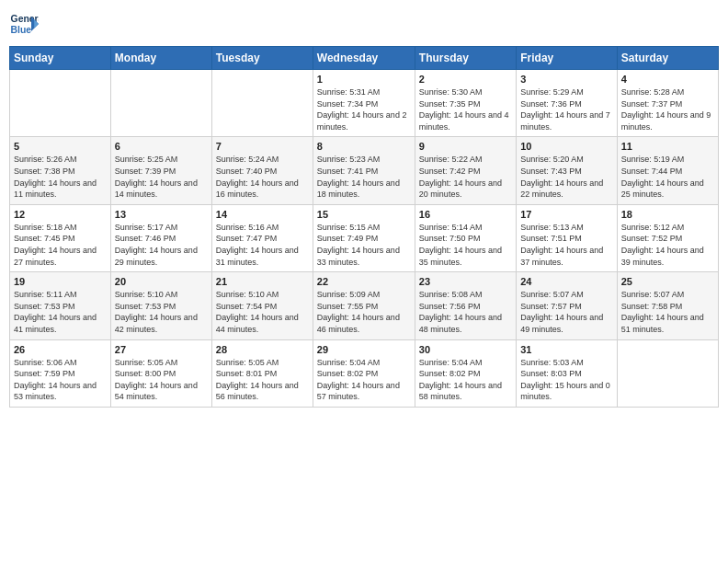  Describe the element at coordinates (667, 103) in the screenshot. I see `calendar-cell: 4Sunrise: 5:28 AMSunset: 7:37 PMDaylight…` at that location.